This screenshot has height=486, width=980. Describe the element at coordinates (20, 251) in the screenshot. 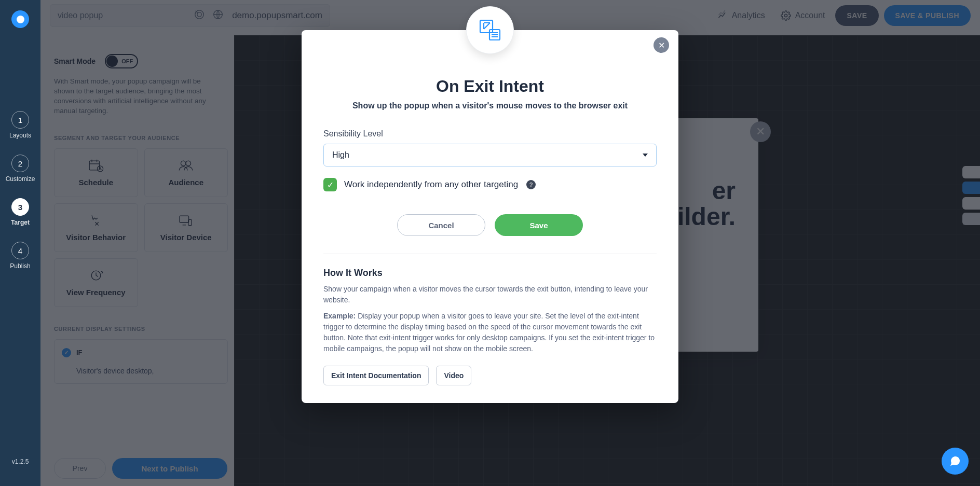

I see `step-number: 4` at that location.